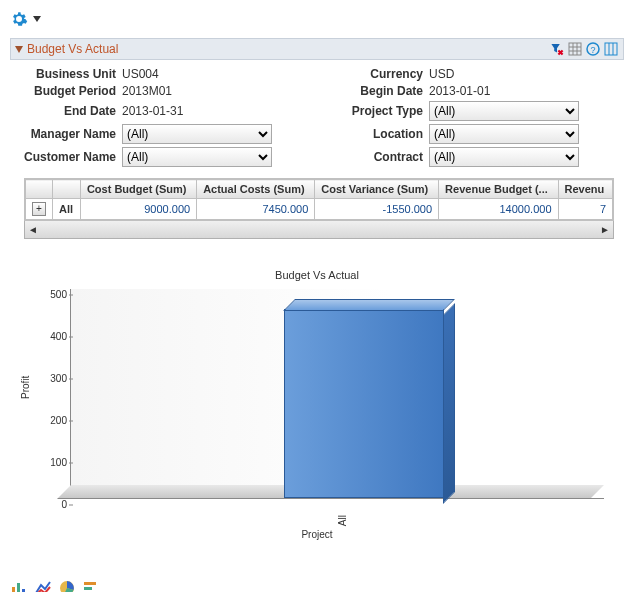  Describe the element at coordinates (317, 49) in the screenshot. I see `section-header: Budget Vs Actual ?` at that location.